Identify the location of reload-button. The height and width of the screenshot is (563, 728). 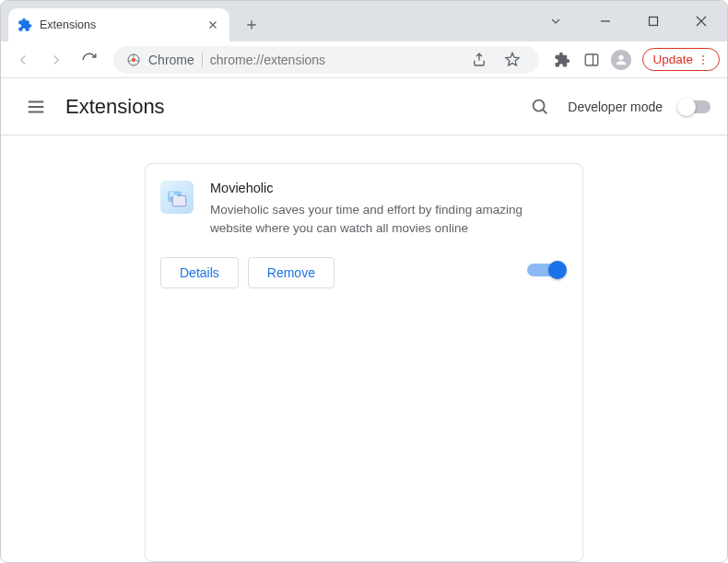
(89, 60).